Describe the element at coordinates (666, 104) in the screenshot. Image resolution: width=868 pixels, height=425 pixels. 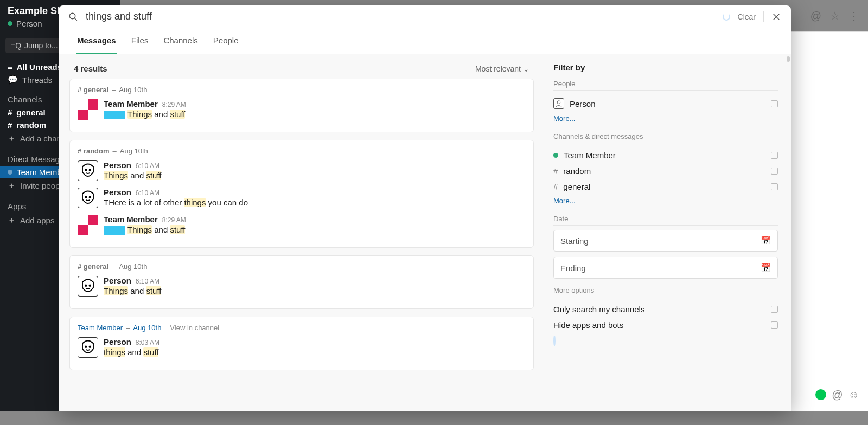
I see `filter-person: Person` at that location.